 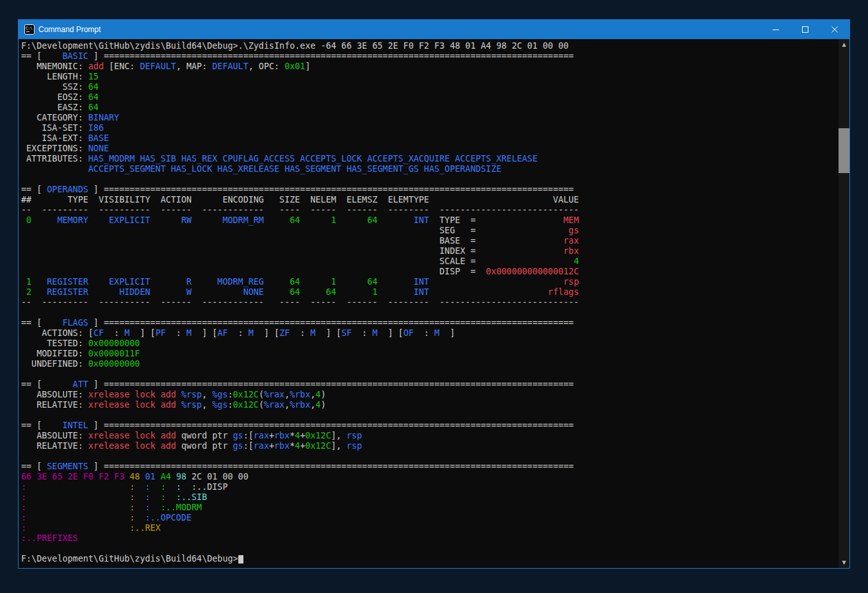 What do you see at coordinates (129, 559) in the screenshot?
I see `terminal-text-segment: F:\Development\GitHub\zydis\Build64\Debu…` at bounding box center [129, 559].